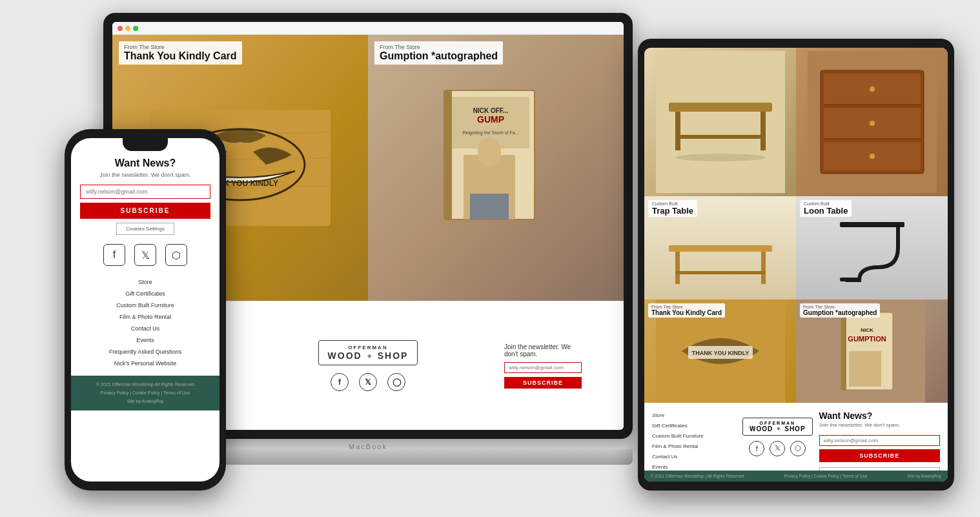  What do you see at coordinates (872, 122) in the screenshot?
I see `dresser-product-image` at bounding box center [872, 122].